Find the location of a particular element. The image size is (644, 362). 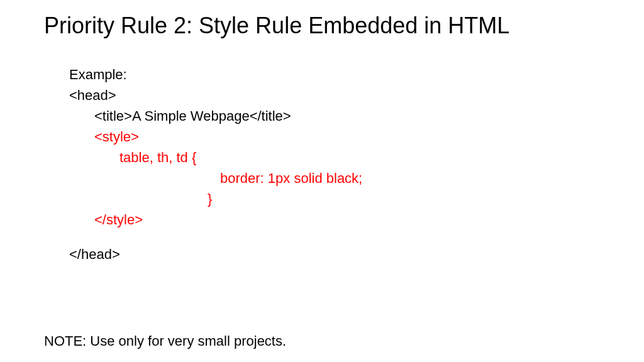

slide-title: Priority Rule 2: Style Rule Embedded in … is located at coordinates (322, 26).